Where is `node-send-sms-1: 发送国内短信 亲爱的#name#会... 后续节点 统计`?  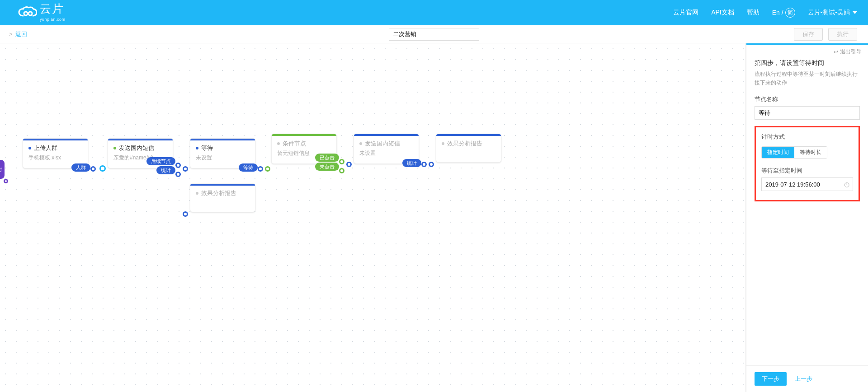
node-send-sms-1: 发送国内短信 亲爱的#name#会... 后续节点 统计 is located at coordinates (140, 154).